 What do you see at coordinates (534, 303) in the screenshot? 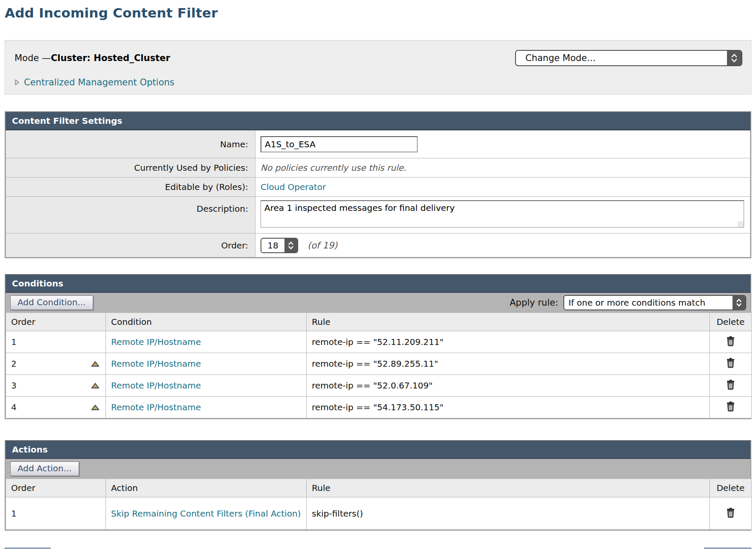
I see `apply-rule-label: Apply rule:` at bounding box center [534, 303].